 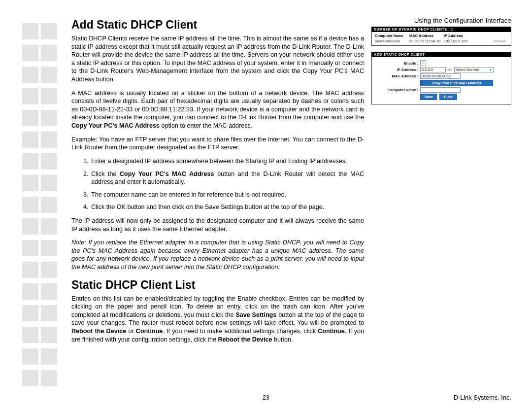 I want to click on step-2: Click the Copy Your PC's MAC Address but…, so click(x=227, y=178).